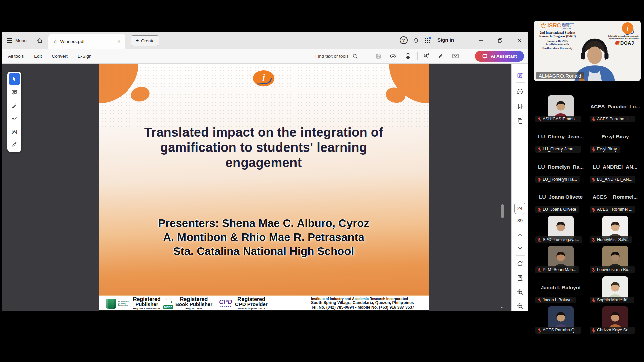  Describe the element at coordinates (615, 230) in the screenshot. I see `participant-tile: HoneyMist Salv...` at that location.